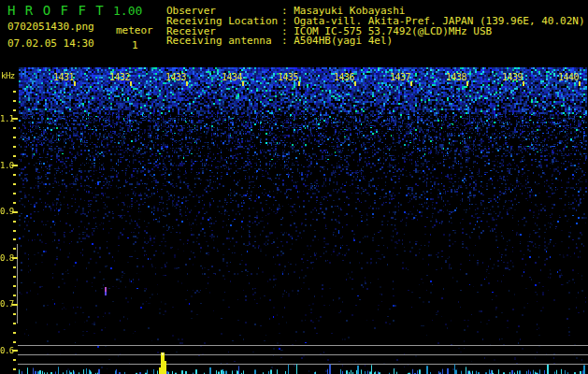  What do you see at coordinates (343, 41) in the screenshot?
I see `info-value: A504HB(yagi 4el)` at bounding box center [343, 41].